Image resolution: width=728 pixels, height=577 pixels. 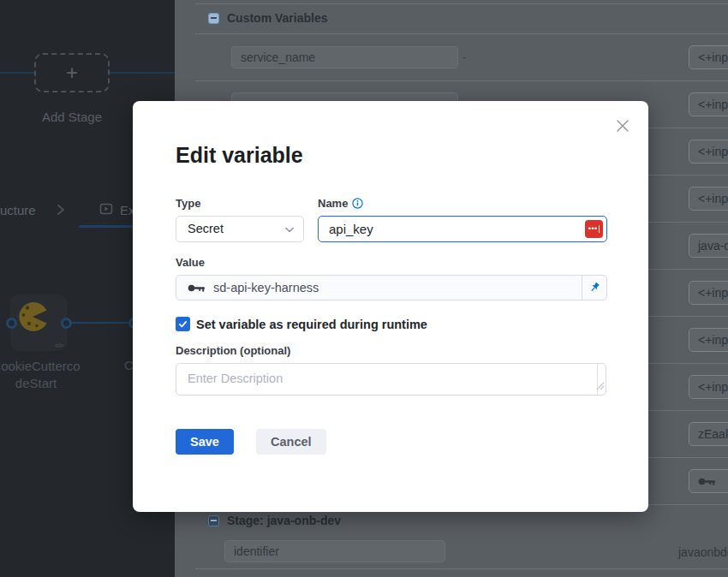 What do you see at coordinates (240, 229) in the screenshot?
I see `type-select: Secret` at bounding box center [240, 229].